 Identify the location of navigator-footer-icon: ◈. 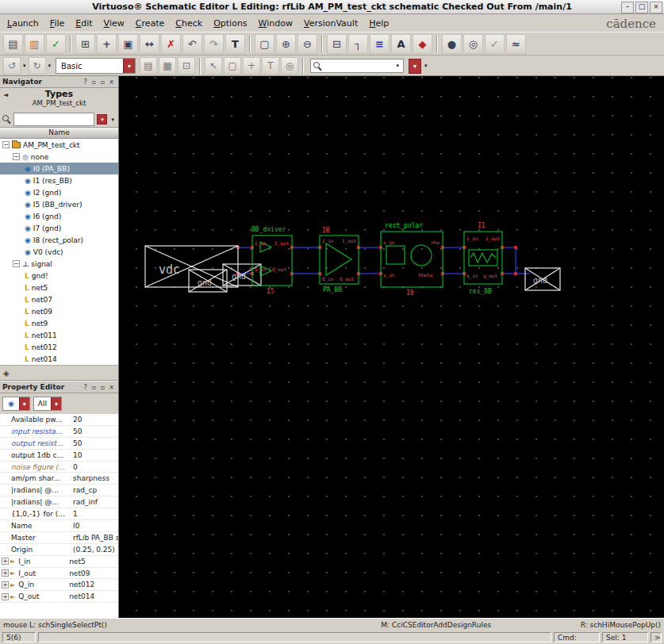
(6, 373).